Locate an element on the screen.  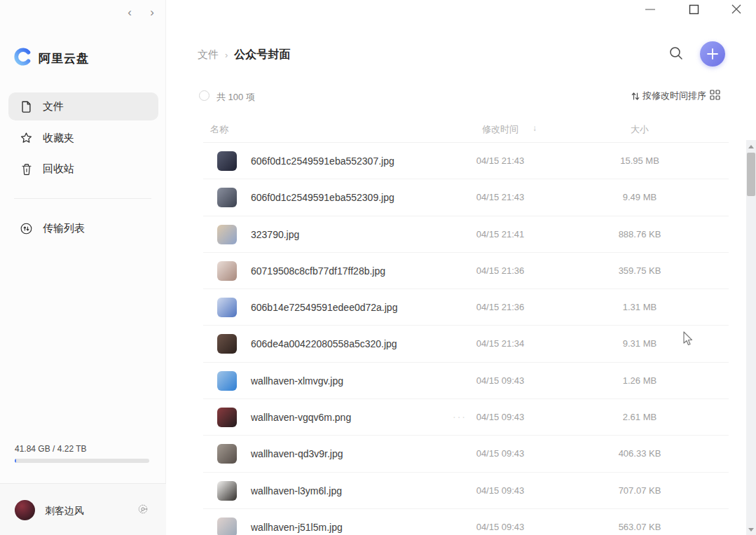
file-size: 1.31 MB is located at coordinates (640, 307).